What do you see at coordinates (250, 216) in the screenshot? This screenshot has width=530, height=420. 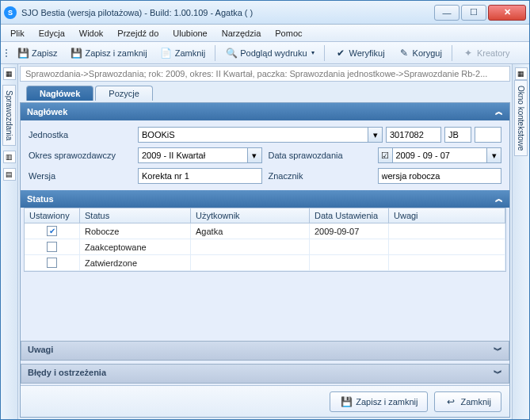 I see `col-uzytkownik: Użytkownik` at bounding box center [250, 216].